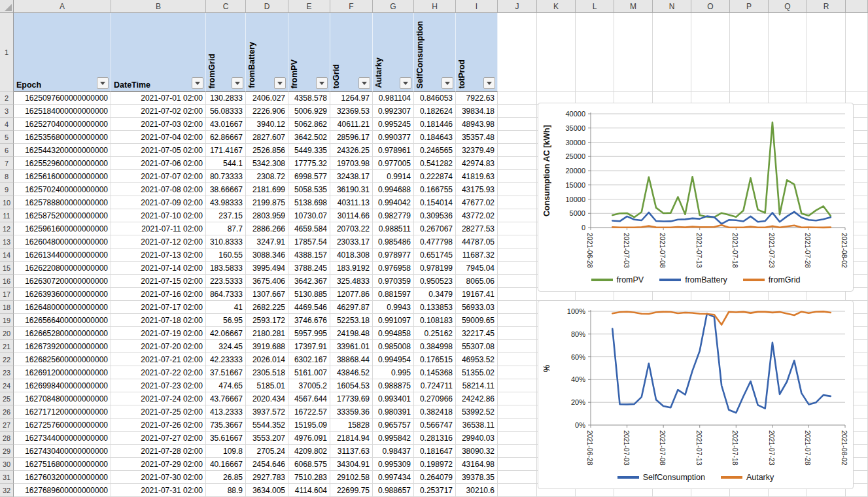 The height and width of the screenshot is (497, 868). What do you see at coordinates (267, 464) in the screenshot?
I see `cell-D30: 2454.646` at bounding box center [267, 464].